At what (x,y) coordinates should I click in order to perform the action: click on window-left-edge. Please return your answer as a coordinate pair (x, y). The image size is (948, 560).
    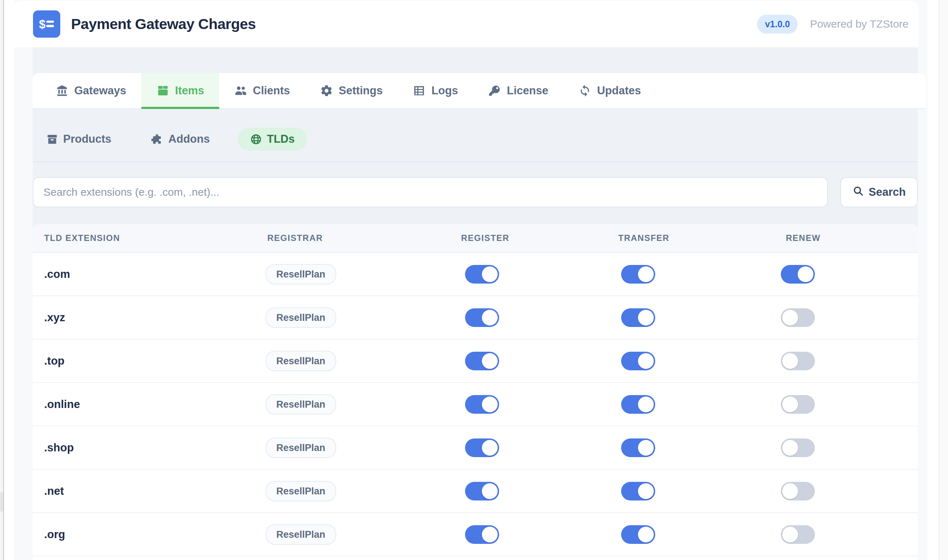
    Looking at the image, I should click on (2, 280).